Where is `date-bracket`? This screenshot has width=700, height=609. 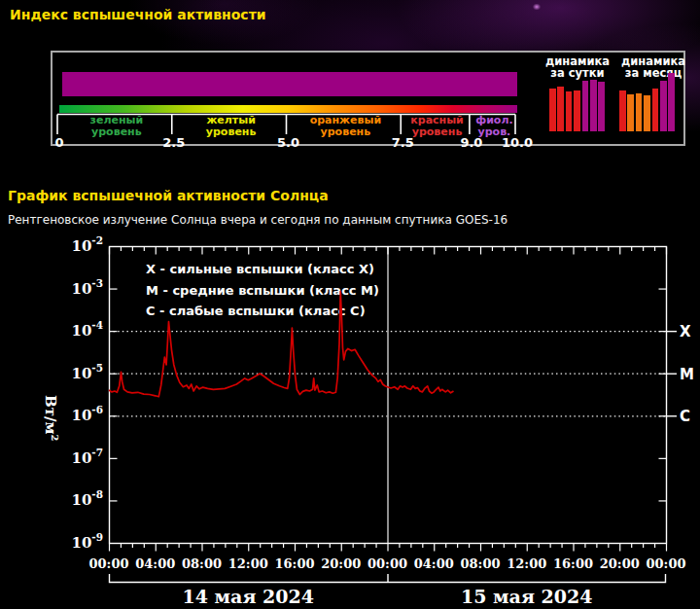 date-bracket is located at coordinates (388, 578).